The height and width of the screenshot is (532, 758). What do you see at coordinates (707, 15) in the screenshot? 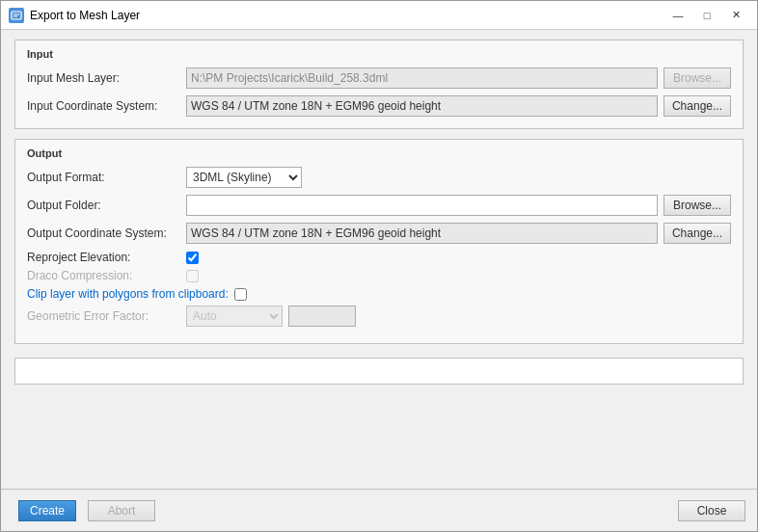
I see `window-controls: — □ ✕` at bounding box center [707, 15].